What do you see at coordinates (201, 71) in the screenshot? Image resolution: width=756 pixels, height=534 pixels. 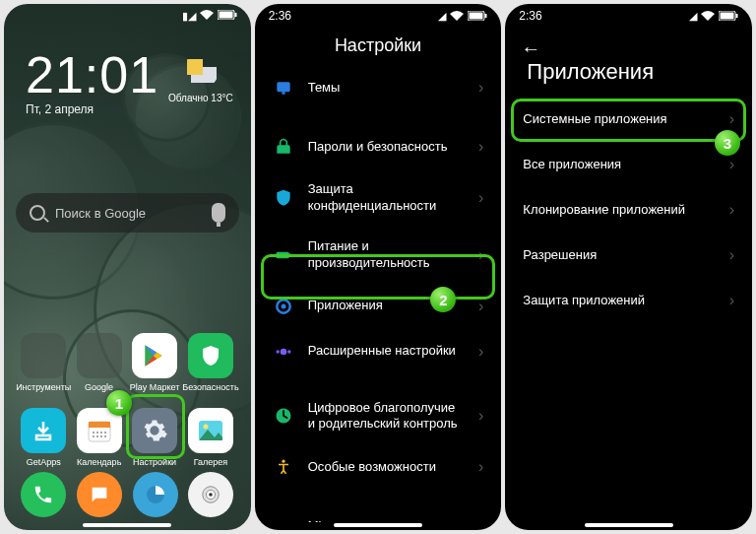 I see `weather-icon` at bounding box center [201, 71].